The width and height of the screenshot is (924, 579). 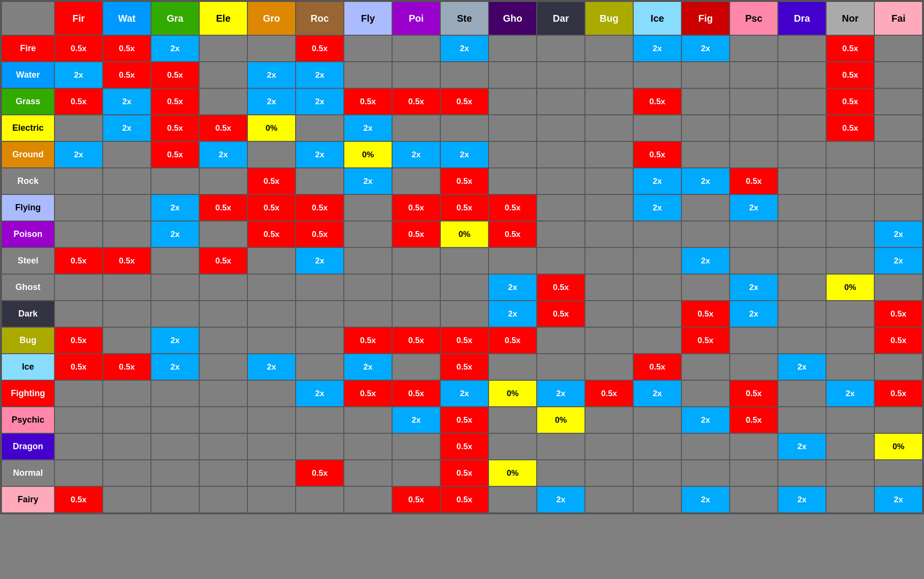 I want to click on cell-normal-psc, so click(x=754, y=473).